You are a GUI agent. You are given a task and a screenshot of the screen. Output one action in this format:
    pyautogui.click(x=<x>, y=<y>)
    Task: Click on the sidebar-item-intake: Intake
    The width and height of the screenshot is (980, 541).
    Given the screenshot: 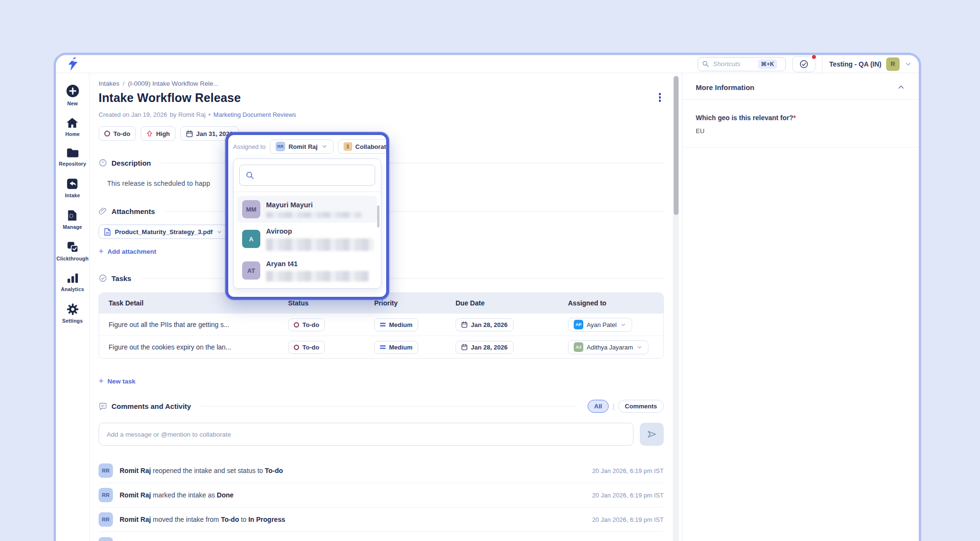 What is the action you would take?
    pyautogui.click(x=73, y=188)
    